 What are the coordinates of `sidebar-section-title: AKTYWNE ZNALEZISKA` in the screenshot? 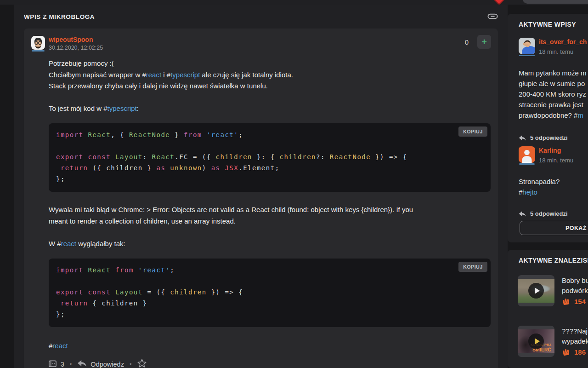 It's located at (553, 260).